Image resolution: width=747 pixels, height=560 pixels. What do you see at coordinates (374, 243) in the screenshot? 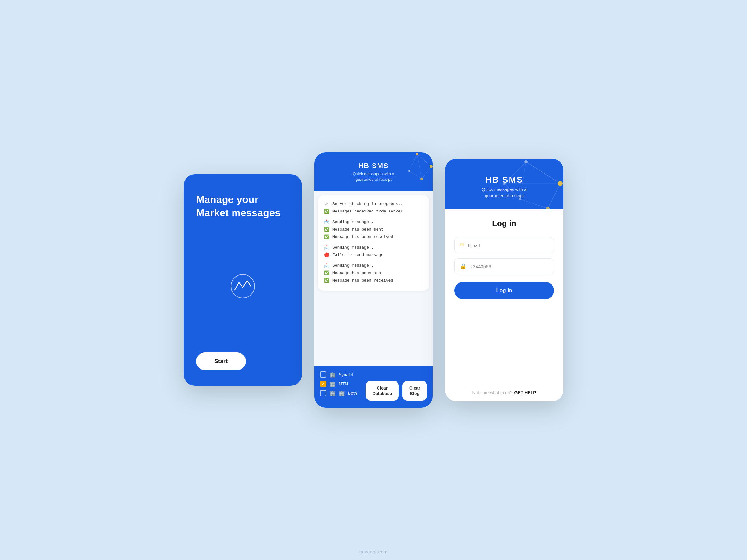
I see `log-card: ⟳ Server checking in progress.. ✅ Messag…` at bounding box center [374, 243].